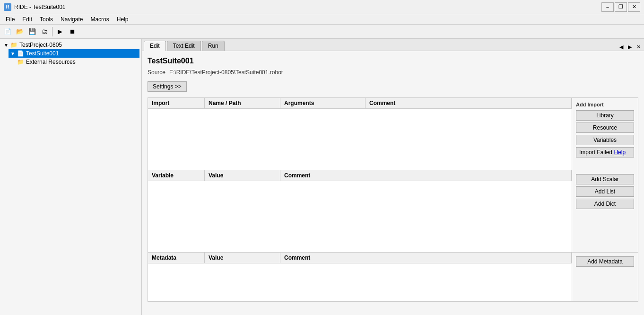 The image size is (644, 315). What do you see at coordinates (634, 7) in the screenshot?
I see `close-button: ✕` at bounding box center [634, 7].